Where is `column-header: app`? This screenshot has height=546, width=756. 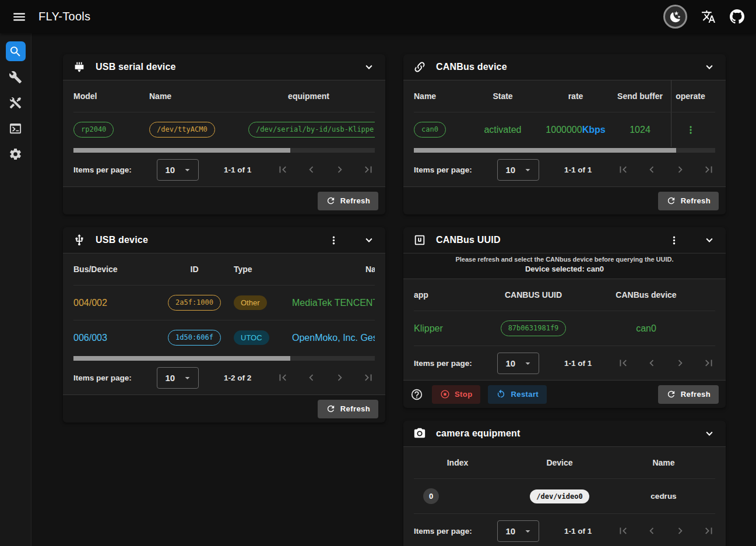 column-header: app is located at coordinates (452, 295).